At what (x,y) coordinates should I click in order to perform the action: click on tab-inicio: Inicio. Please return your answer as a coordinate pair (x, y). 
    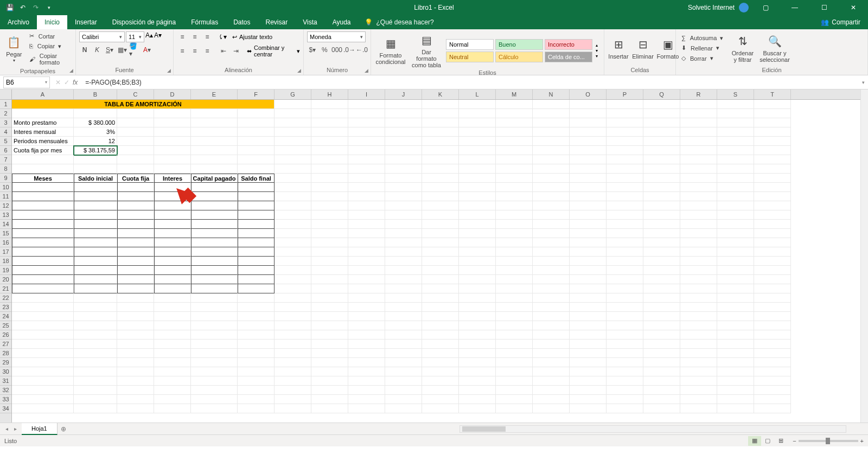
    Looking at the image, I should click on (52, 22).